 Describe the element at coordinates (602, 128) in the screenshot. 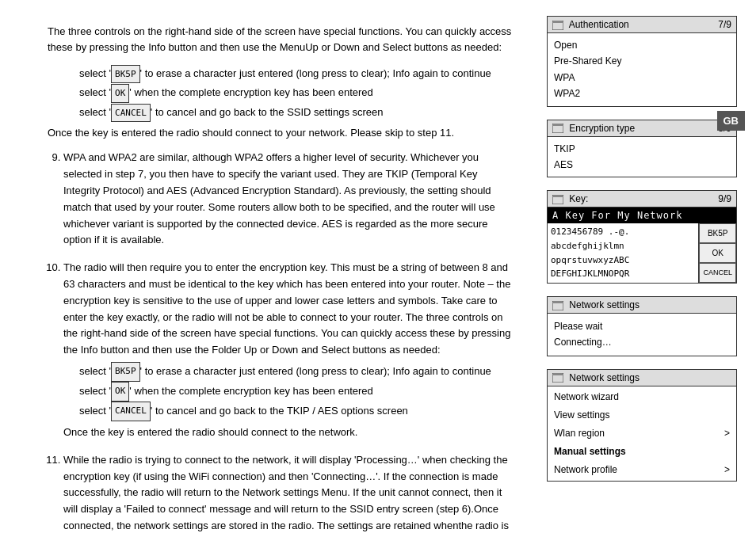

I see `enc-title: Encryption type` at that location.